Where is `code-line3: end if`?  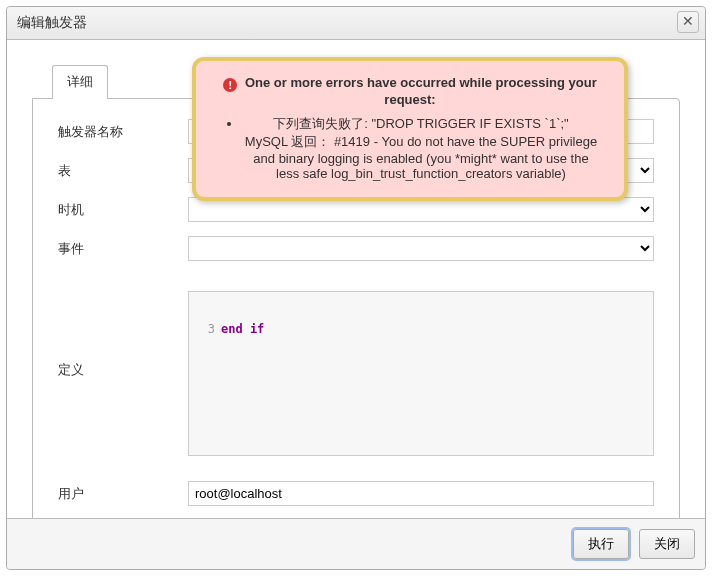
code-line3: end if is located at coordinates (242, 329).